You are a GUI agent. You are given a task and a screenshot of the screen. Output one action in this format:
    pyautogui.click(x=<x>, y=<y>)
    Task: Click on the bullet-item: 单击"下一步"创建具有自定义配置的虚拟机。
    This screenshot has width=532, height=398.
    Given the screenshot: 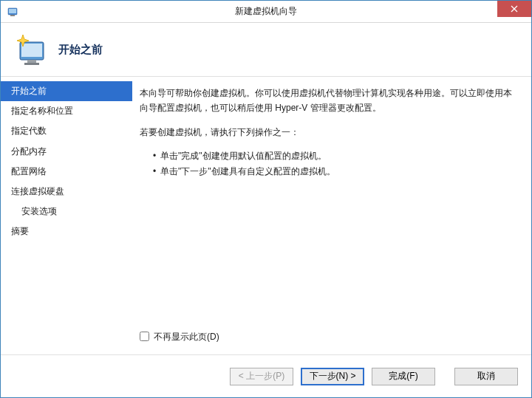 What is the action you would take?
    pyautogui.click(x=335, y=171)
    